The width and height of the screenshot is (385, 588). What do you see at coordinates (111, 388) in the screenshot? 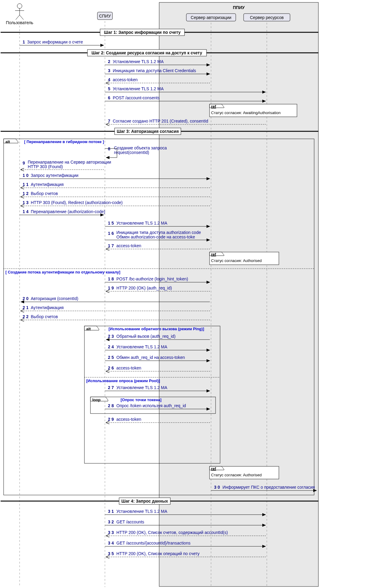
I see `svg-text: 2 7` at bounding box center [111, 388].